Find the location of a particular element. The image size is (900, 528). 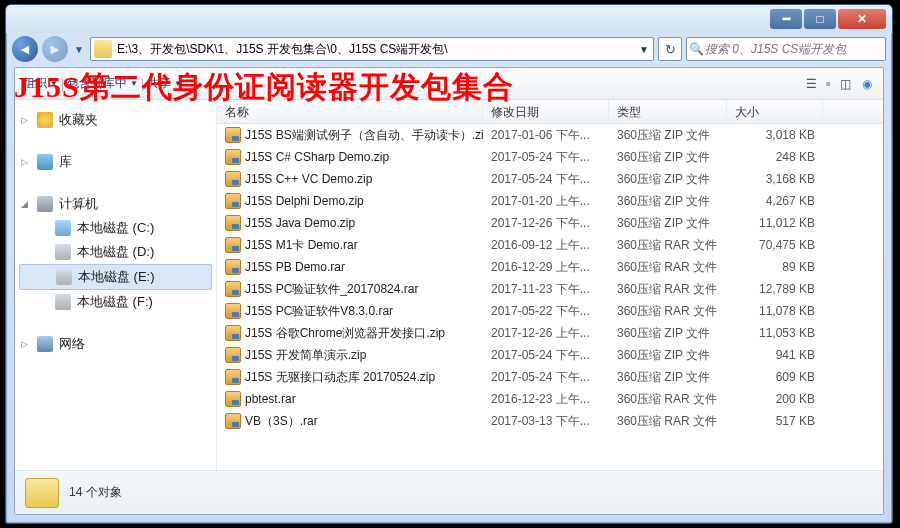

file-row: J15S BS端测试例子（含自动、手动读卡）.zip2017-01-06 下午.… is located at coordinates (550, 135).